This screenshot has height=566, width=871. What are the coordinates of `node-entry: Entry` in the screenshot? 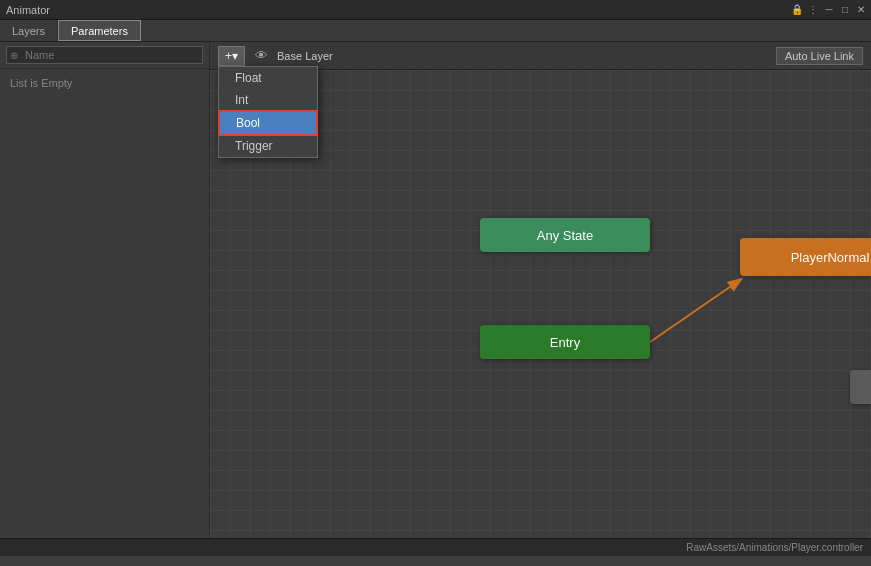 It's located at (565, 342).